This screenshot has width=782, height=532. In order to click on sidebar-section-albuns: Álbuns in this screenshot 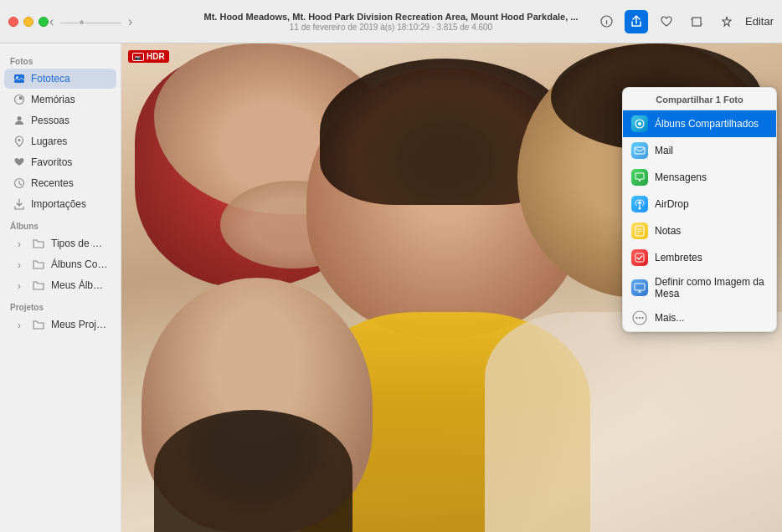, I will do `click(60, 224)`.